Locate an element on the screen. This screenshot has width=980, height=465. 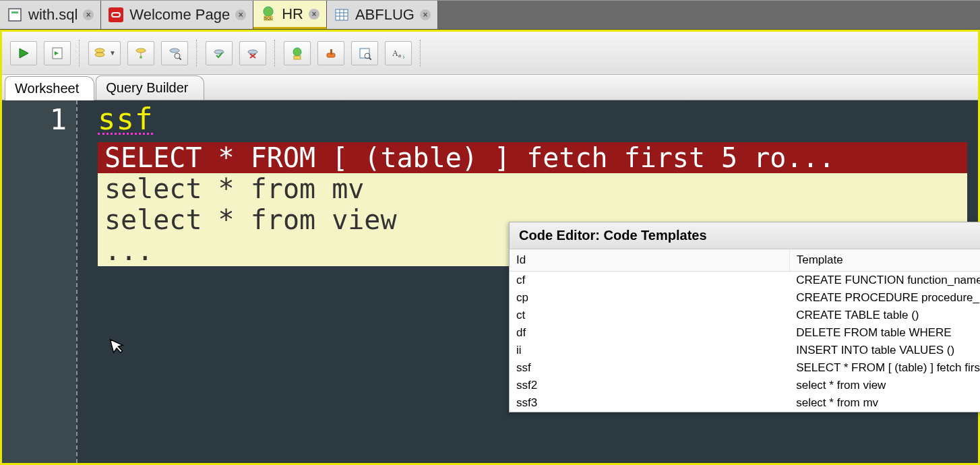
chevron-down-icon: ▼ is located at coordinates (113, 53).